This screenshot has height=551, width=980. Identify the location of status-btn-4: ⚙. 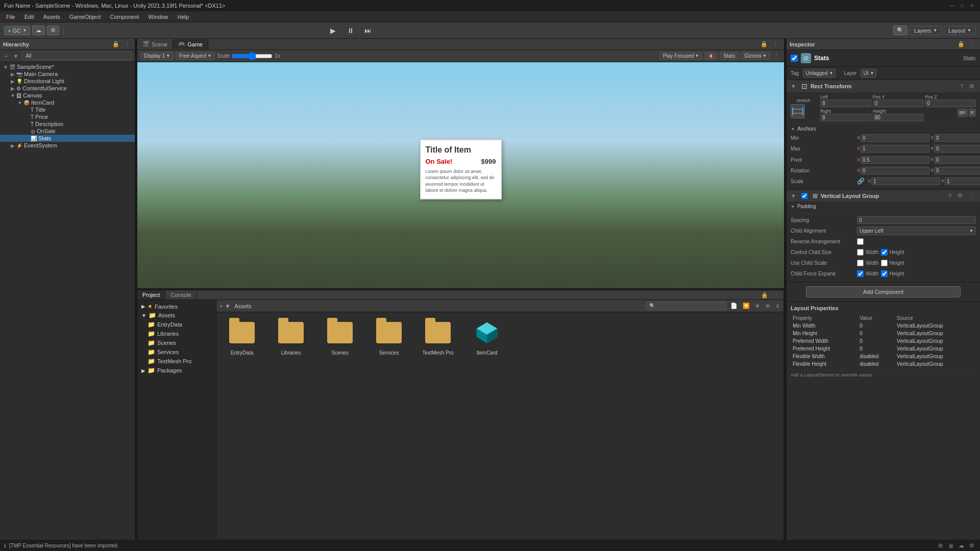
(972, 546).